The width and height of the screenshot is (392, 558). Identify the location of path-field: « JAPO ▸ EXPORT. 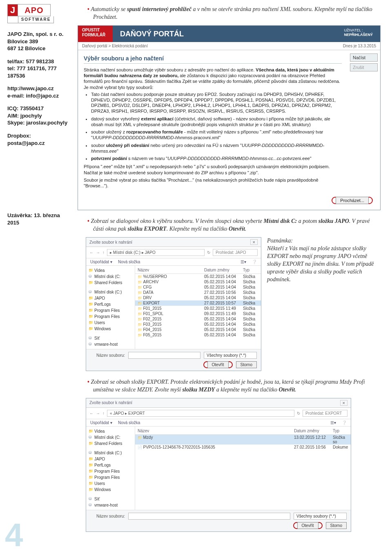
(201, 413).